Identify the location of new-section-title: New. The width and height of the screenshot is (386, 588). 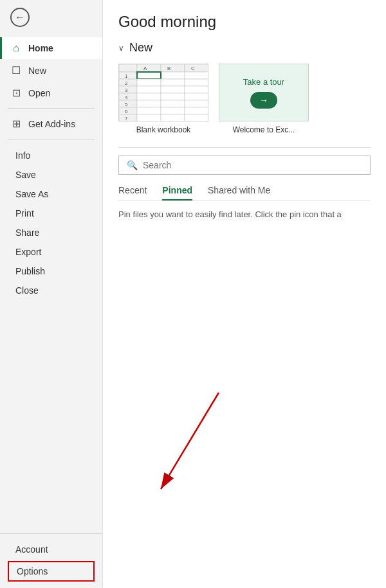
(141, 48).